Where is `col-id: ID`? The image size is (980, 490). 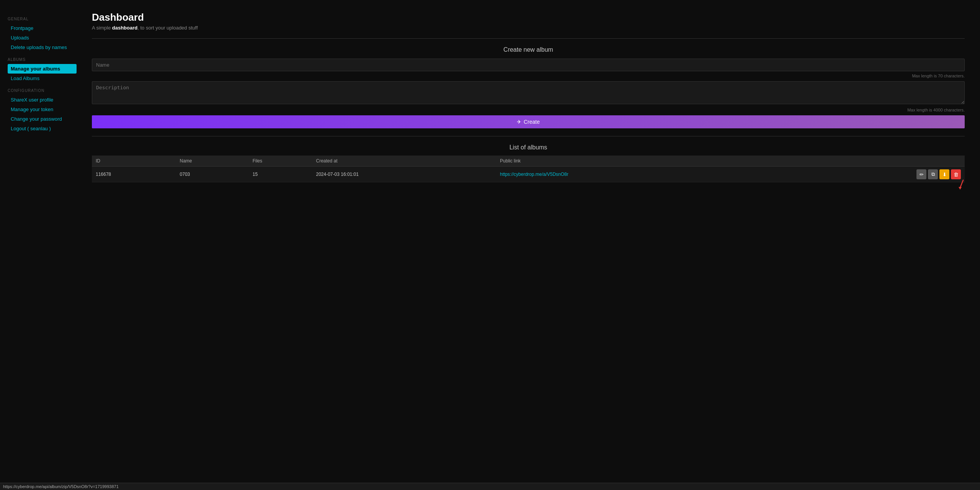 col-id: ID is located at coordinates (134, 161).